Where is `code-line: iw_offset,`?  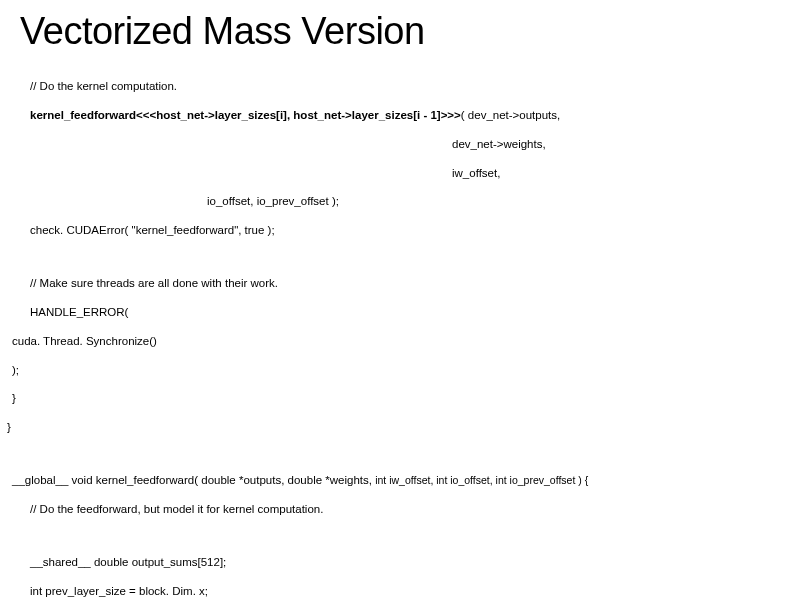 code-line: iw_offset, is located at coordinates (620, 173).